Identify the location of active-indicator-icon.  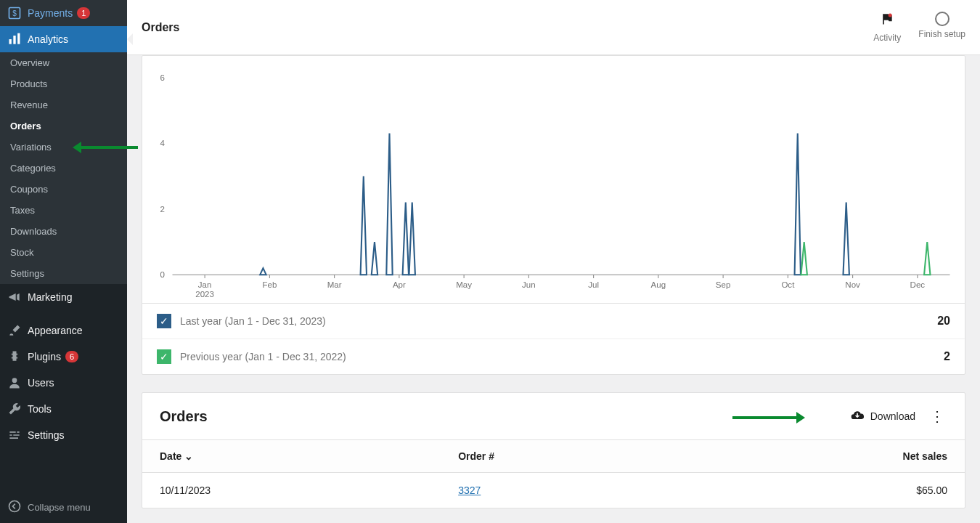
(130, 39).